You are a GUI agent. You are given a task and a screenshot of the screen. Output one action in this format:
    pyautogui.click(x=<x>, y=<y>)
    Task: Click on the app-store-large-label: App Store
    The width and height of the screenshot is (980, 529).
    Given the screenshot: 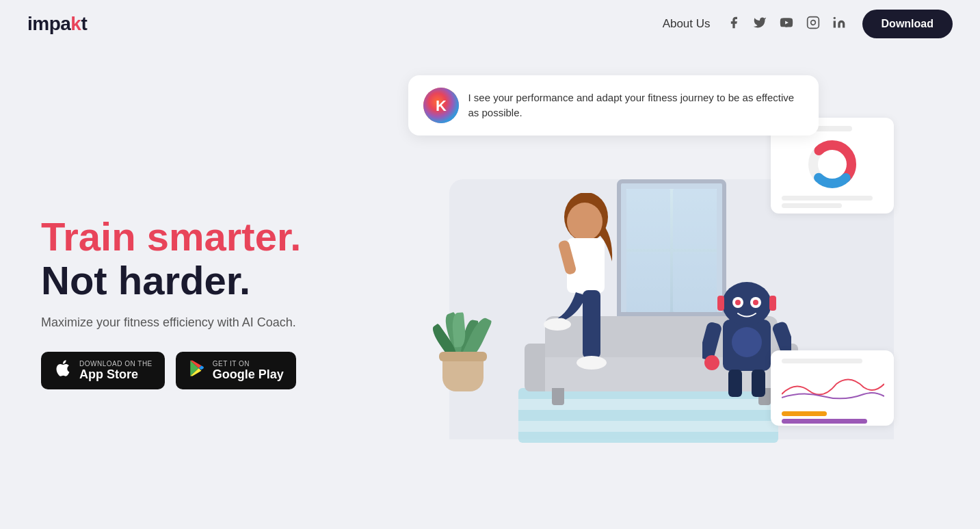 What is the action you would take?
    pyautogui.click(x=116, y=375)
    